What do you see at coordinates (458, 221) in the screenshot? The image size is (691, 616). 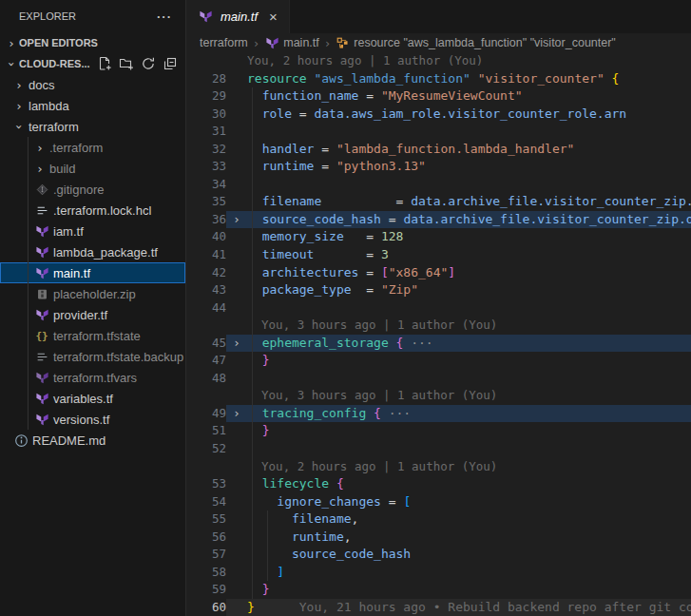 I see `line-body: › source_code_hash = data.archive_file.v…` at bounding box center [458, 221].